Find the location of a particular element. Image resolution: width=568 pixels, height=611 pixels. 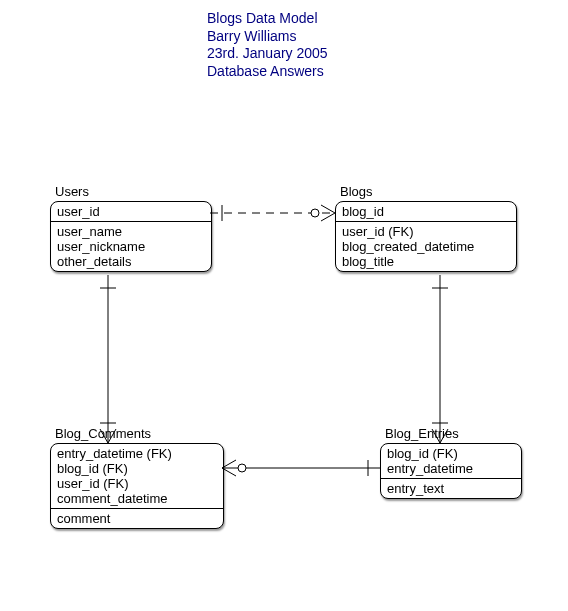

entity-blog-comments-attrs: comment is located at coordinates (137, 518).